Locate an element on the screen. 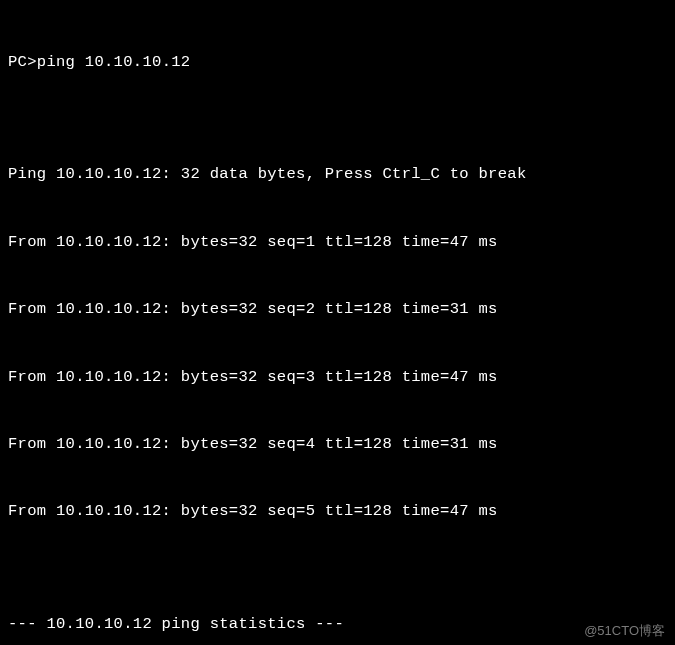 The image size is (675, 645). watermark-label: @51CTO博客 is located at coordinates (624, 632).